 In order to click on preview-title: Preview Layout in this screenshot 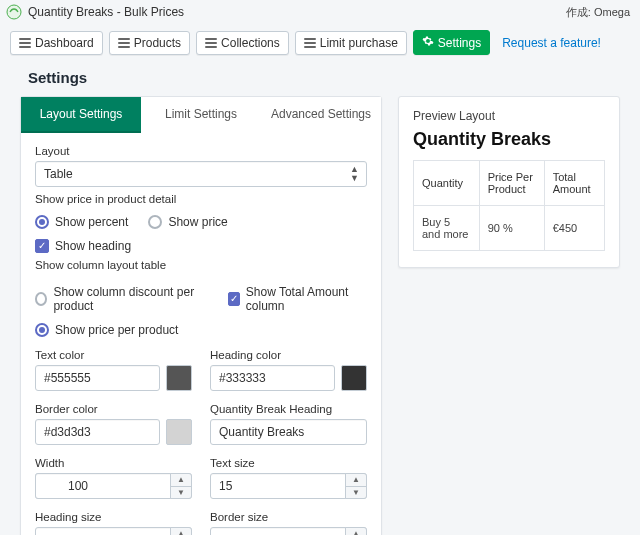, I will do `click(509, 116)`.